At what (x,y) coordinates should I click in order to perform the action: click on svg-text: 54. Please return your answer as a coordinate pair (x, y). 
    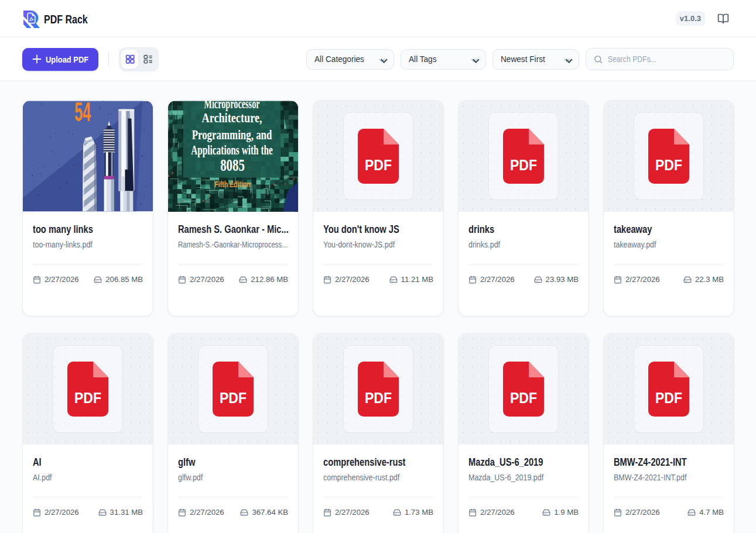
    Looking at the image, I should click on (83, 114).